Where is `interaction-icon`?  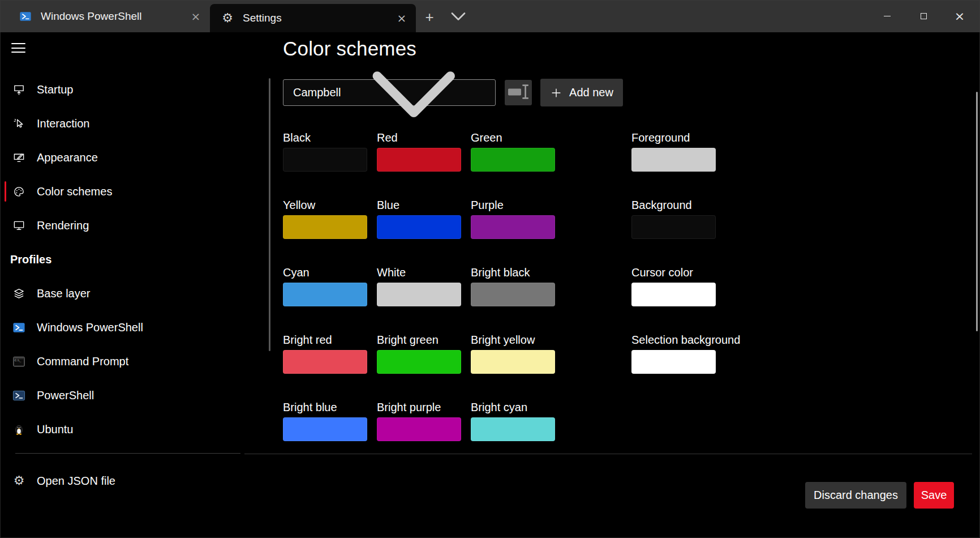
interaction-icon is located at coordinates (19, 123).